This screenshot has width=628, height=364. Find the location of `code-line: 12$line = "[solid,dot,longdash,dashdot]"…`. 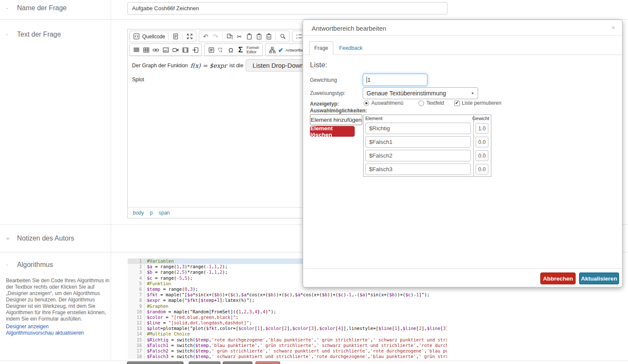

code-line: 12$line = "[solid,dot,longdash,dashdot]"… is located at coordinates (287, 323).